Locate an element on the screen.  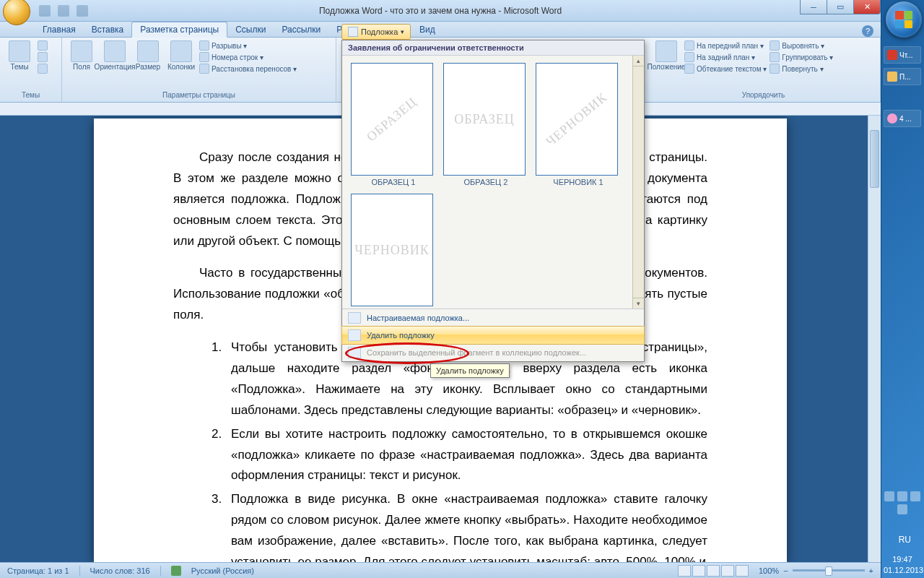
windows-logo-icon is located at coordinates (904, 20).